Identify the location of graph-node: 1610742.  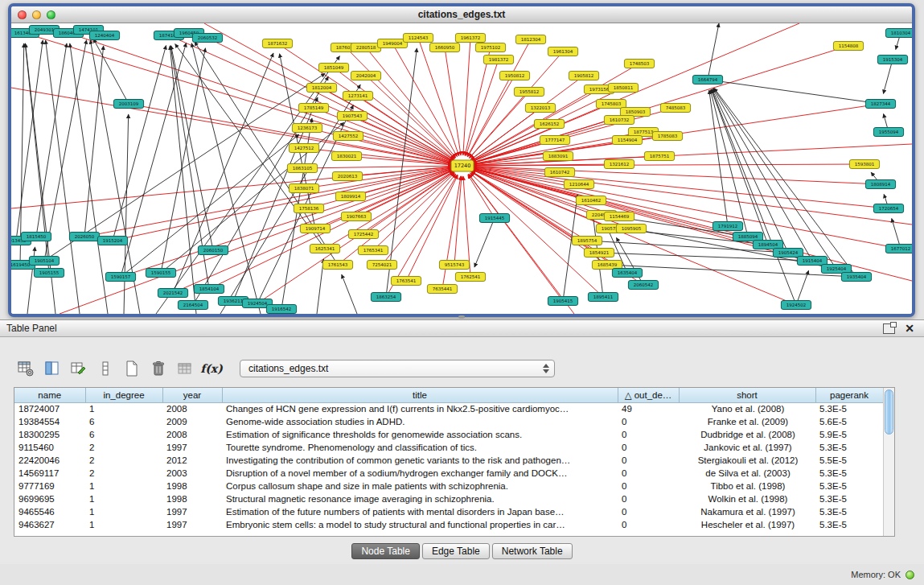
(560, 172).